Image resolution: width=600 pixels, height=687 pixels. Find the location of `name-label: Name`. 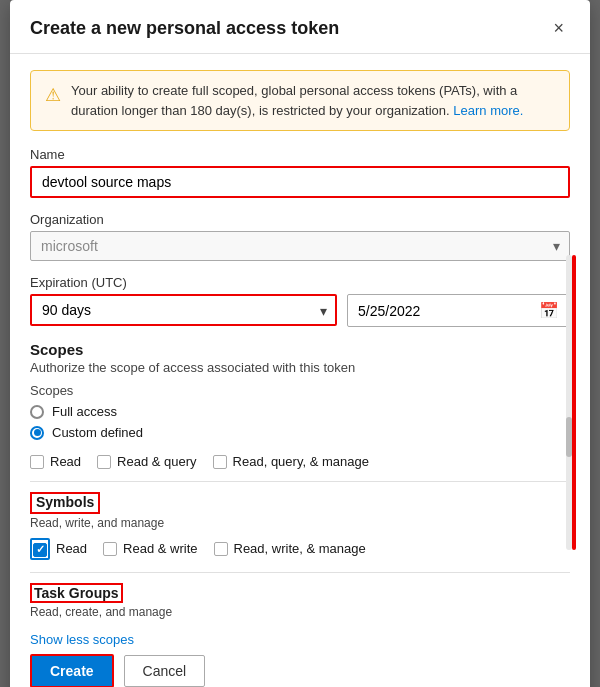

name-label: Name is located at coordinates (300, 154).